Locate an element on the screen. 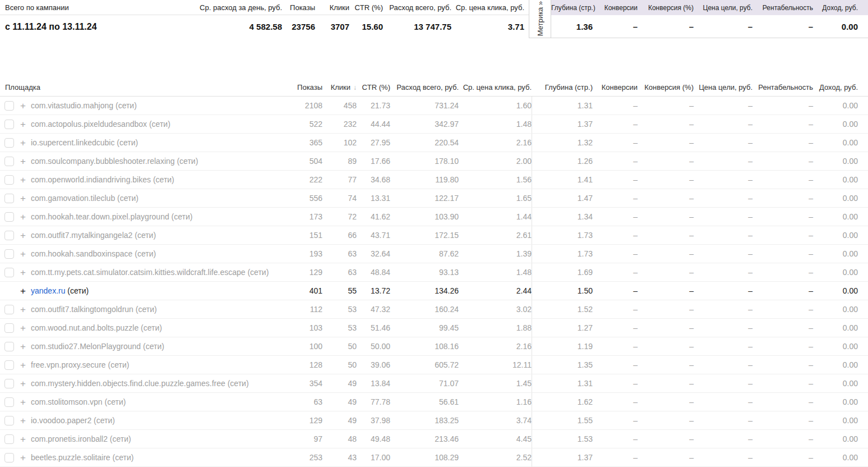  row-metrika-section: 1.32––––0.00 is located at coordinates (700, 143).